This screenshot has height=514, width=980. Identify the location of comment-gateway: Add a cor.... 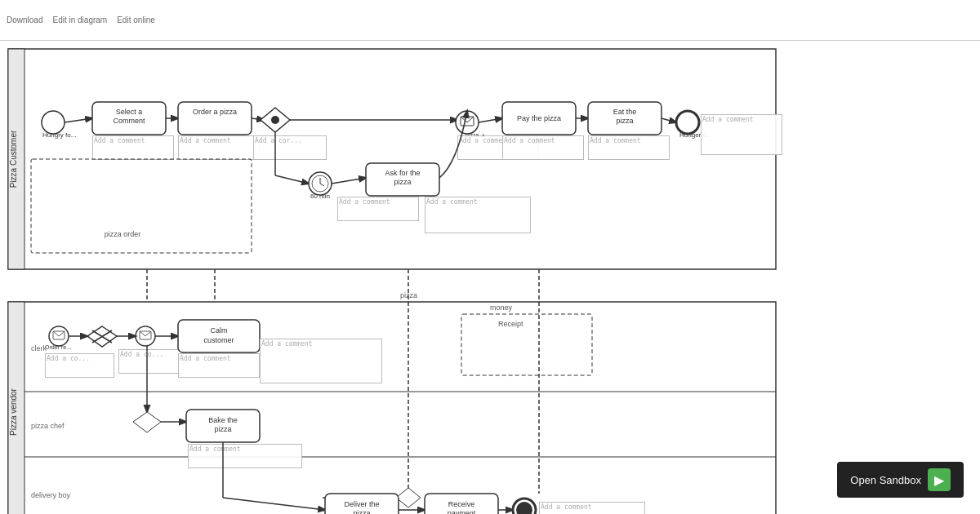
(290, 148).